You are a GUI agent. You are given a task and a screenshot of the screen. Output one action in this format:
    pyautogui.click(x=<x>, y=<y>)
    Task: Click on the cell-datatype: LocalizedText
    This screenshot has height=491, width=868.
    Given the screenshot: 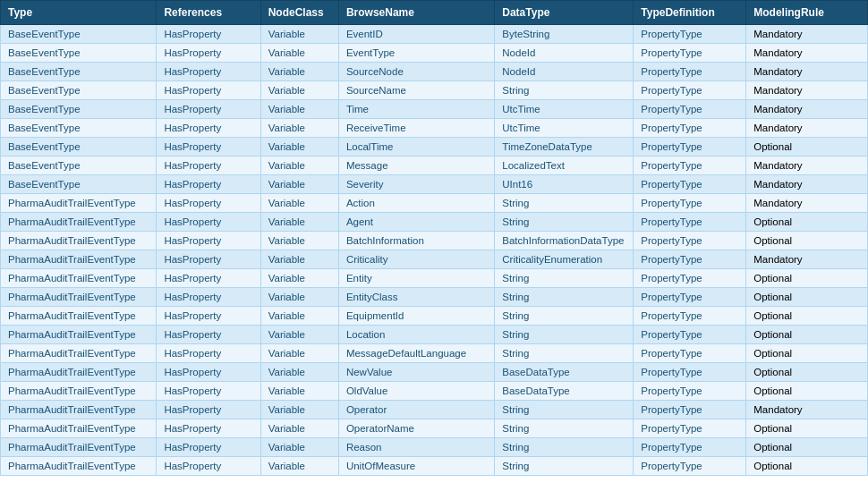 What is the action you would take?
    pyautogui.click(x=564, y=166)
    